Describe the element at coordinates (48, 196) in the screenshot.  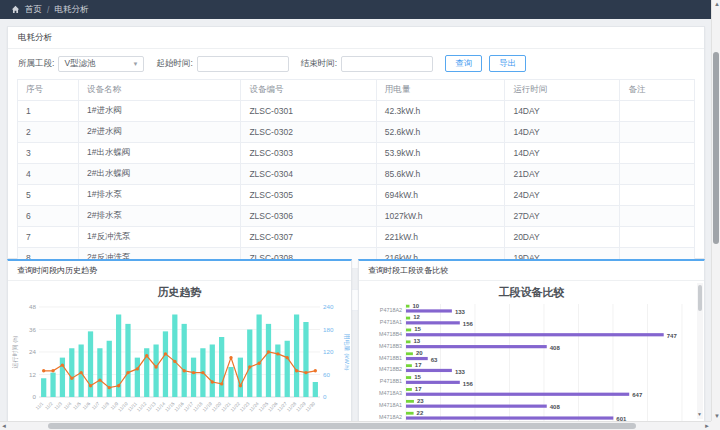
I see `table-cell: 5` at that location.